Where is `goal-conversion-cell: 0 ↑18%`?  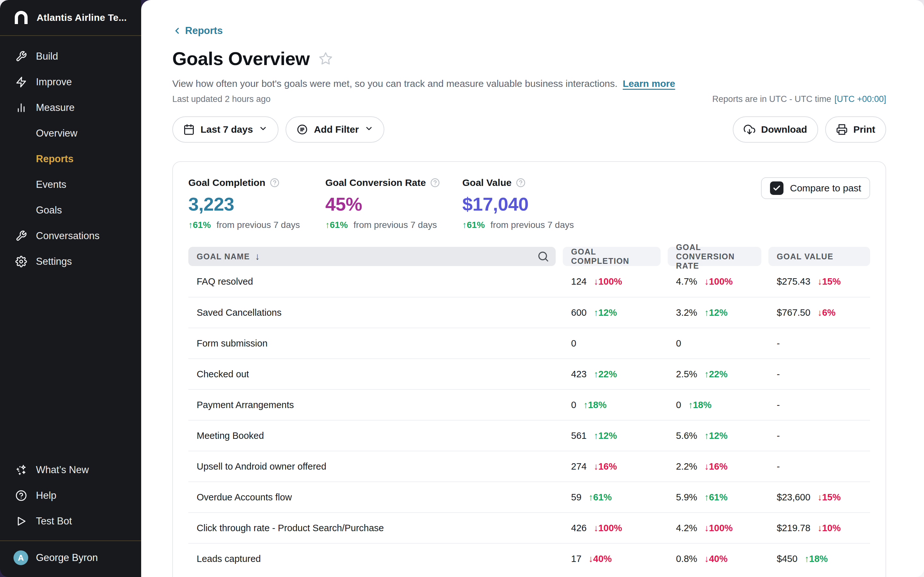 goal-conversion-cell: 0 ↑18% is located at coordinates (715, 405).